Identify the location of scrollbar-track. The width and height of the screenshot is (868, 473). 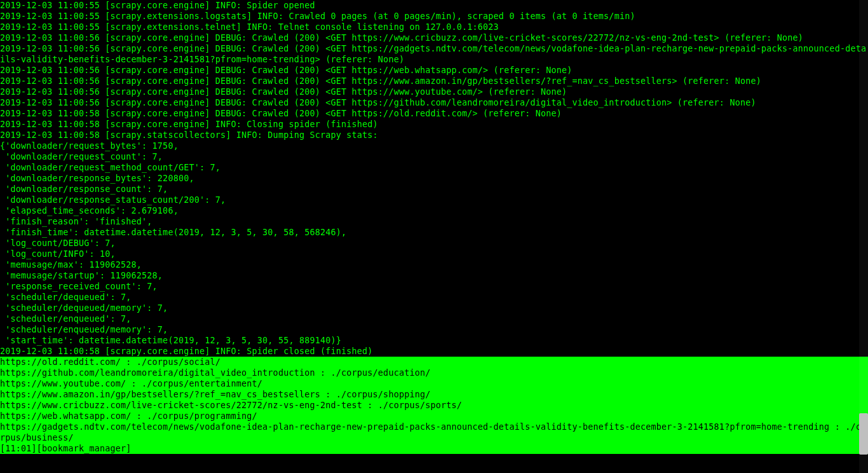
(864, 236).